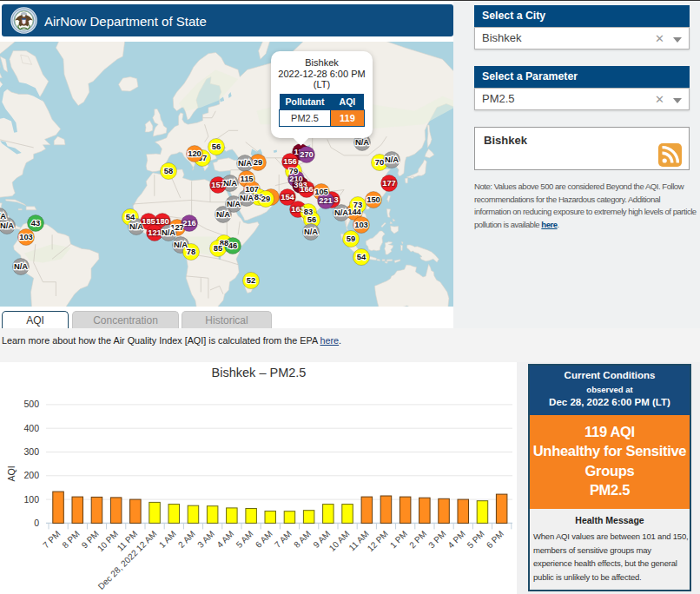  I want to click on svg-text: 150, so click(373, 200).